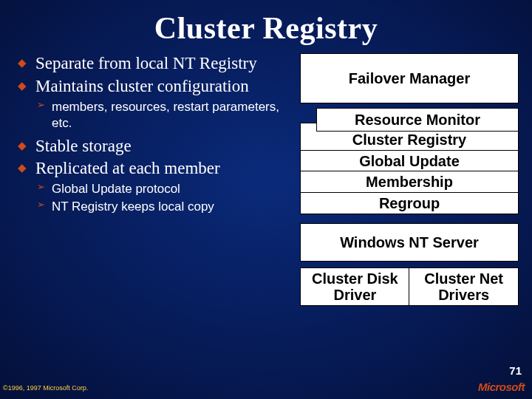  What do you see at coordinates (46, 388) in the screenshot?
I see `copyright-text: ©1996, 1997 Microsoft Corp.` at bounding box center [46, 388].